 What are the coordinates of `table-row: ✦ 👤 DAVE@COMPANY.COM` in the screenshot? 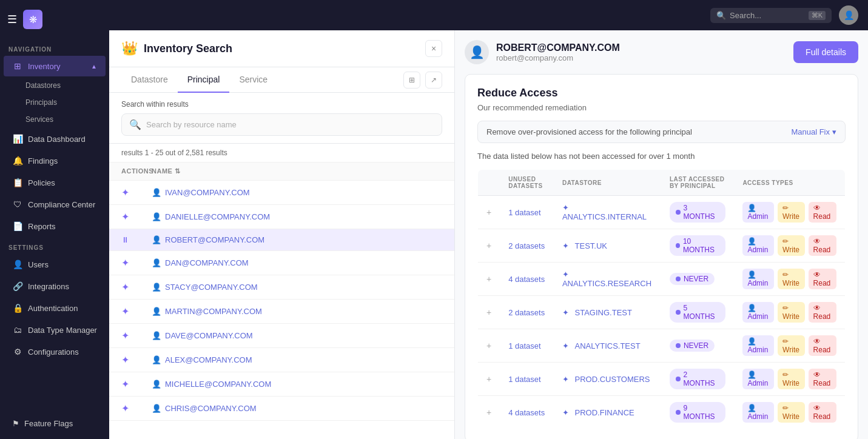 It's located at (281, 336).